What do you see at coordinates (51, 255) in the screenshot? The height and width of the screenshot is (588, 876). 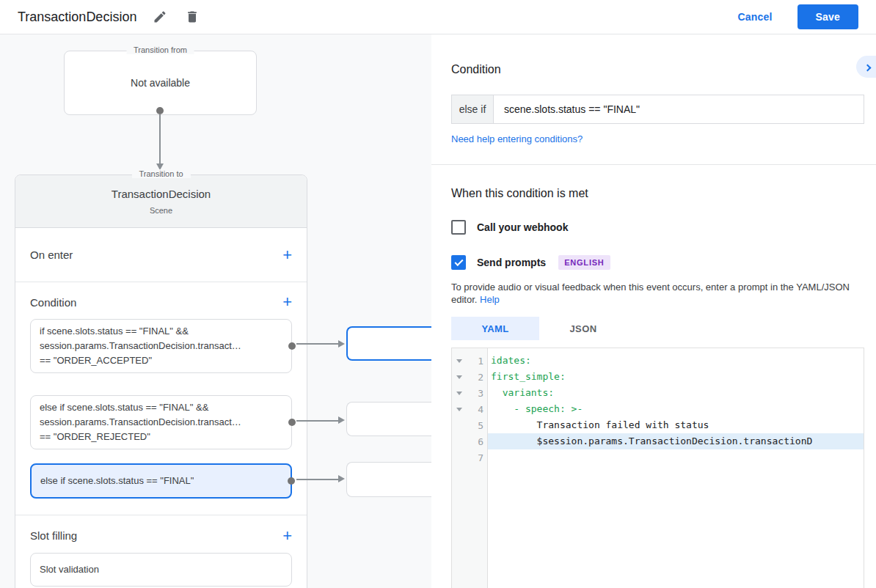 I see `on-enter-label: On enter` at bounding box center [51, 255].